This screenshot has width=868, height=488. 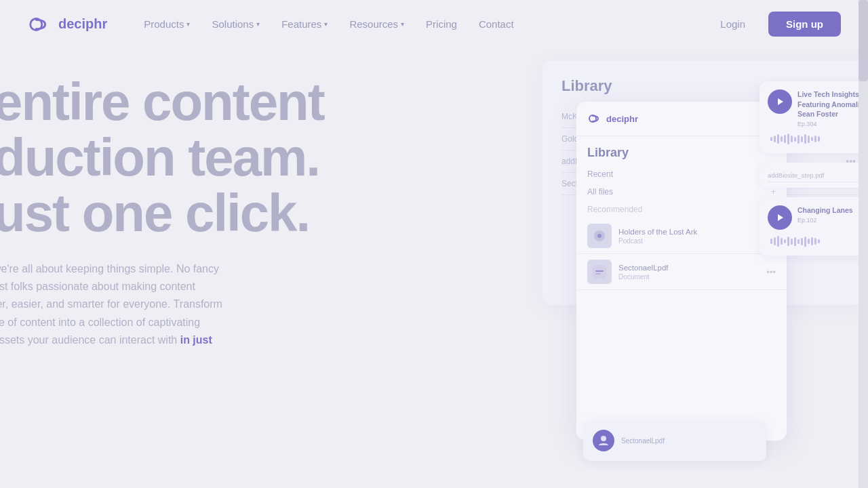 What do you see at coordinates (595, 119) in the screenshot?
I see `app-logo-icon` at bounding box center [595, 119].